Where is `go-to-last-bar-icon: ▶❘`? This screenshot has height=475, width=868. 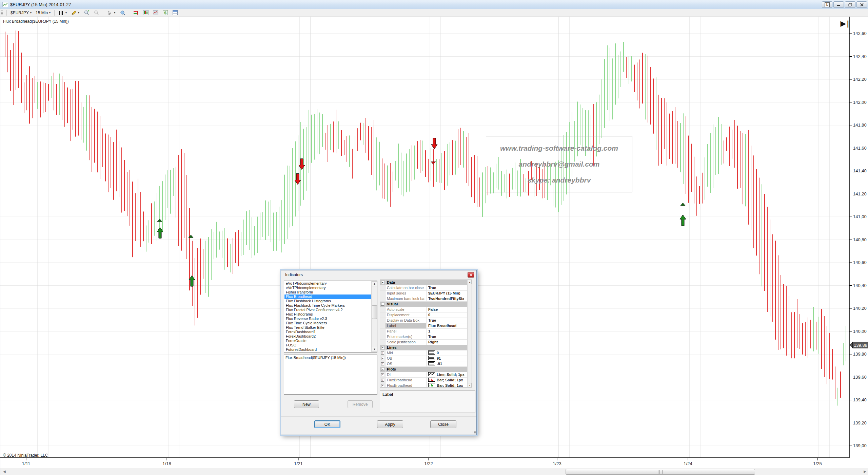 go-to-last-bar-icon: ▶❘ is located at coordinates (845, 23).